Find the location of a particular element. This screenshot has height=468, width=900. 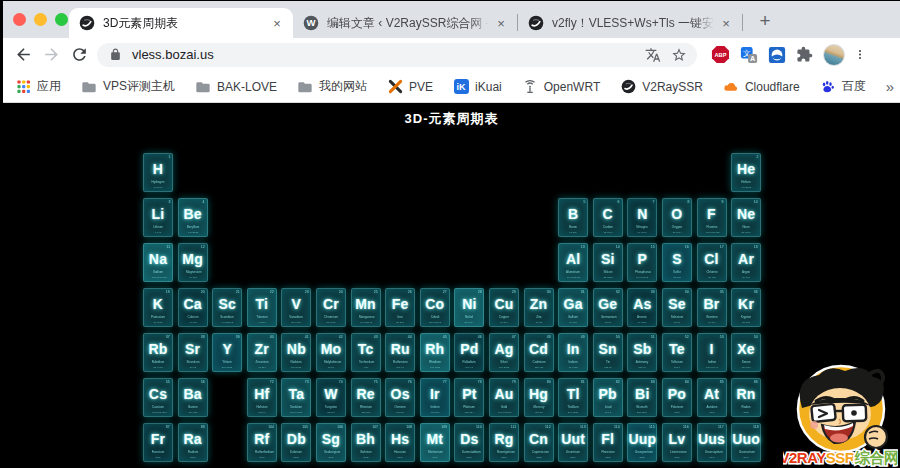

bookmark-bak-love: BAK-LOVE is located at coordinates (236, 87).